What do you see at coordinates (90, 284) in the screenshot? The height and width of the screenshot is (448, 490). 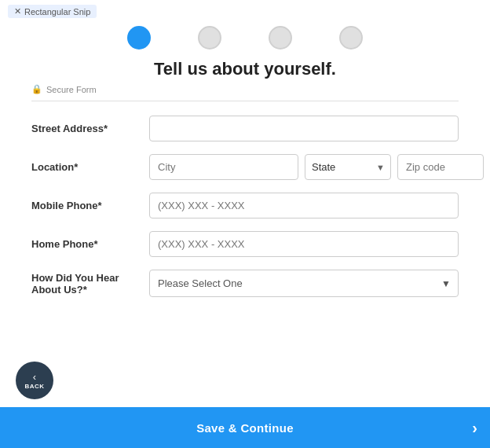 I see `how-did-you-hear-label: How Did You Hear About Us?*` at bounding box center [90, 284].